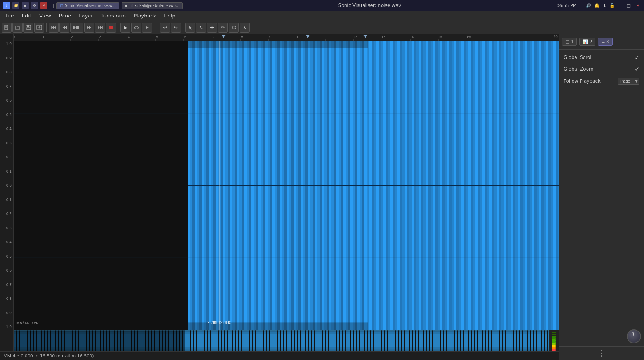 The height and width of the screenshot is (360, 644). I want to click on measure-tool: ∧, so click(245, 28).